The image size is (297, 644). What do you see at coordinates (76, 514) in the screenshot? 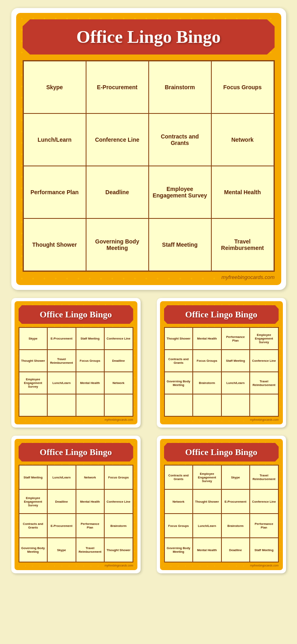
I see `grid-bottom-left: Staff MeetingLunch/LearnNetworkFocus Gro…` at bounding box center [76, 514].